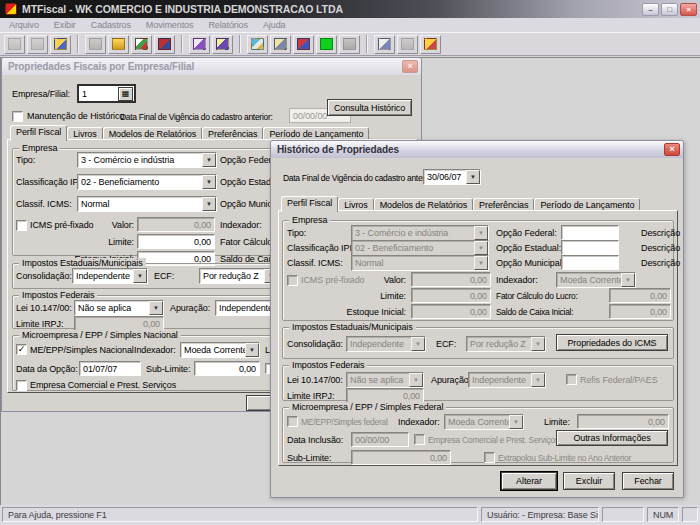 Image resolution: width=700 pixels, height=525 pixels. Describe the element at coordinates (112, 242) in the screenshot. I see `limite-label: Limite:` at that location.